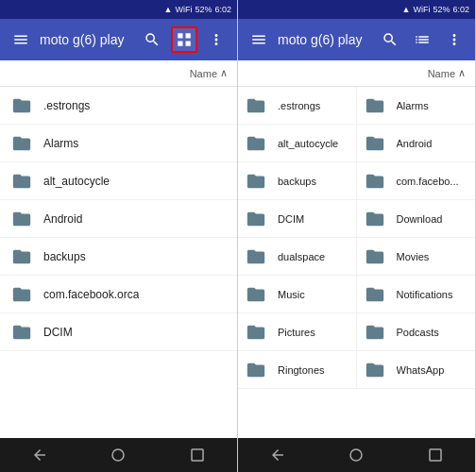  I want to click on list-item: DCIM, so click(119, 332).